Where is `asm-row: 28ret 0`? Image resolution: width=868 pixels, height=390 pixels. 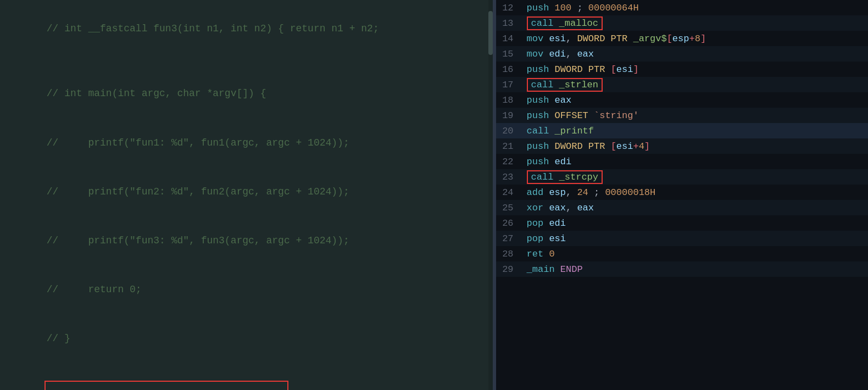 asm-row: 28ret 0 is located at coordinates (682, 254).